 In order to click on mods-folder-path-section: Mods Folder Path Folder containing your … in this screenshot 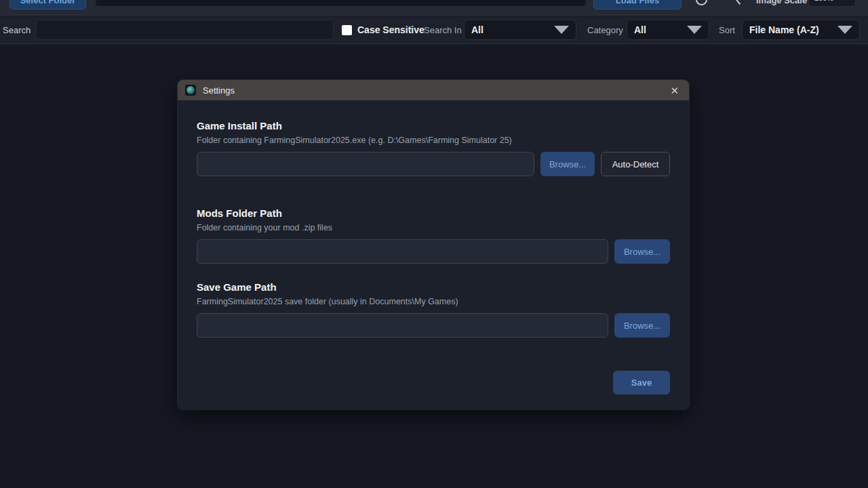, I will do `click(433, 236)`.